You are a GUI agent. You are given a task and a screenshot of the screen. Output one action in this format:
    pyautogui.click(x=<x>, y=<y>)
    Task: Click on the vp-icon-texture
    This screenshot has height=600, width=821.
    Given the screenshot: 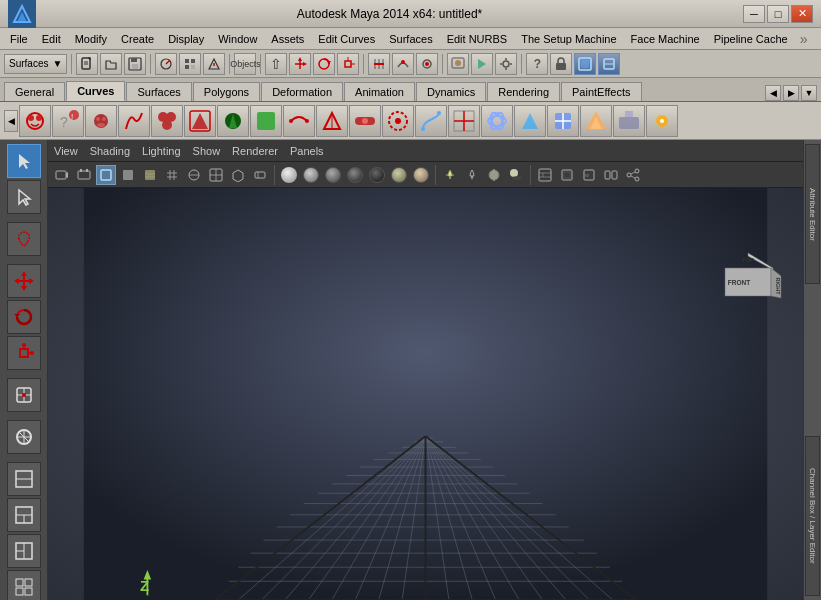 What is the action you would take?
    pyautogui.click(x=150, y=175)
    